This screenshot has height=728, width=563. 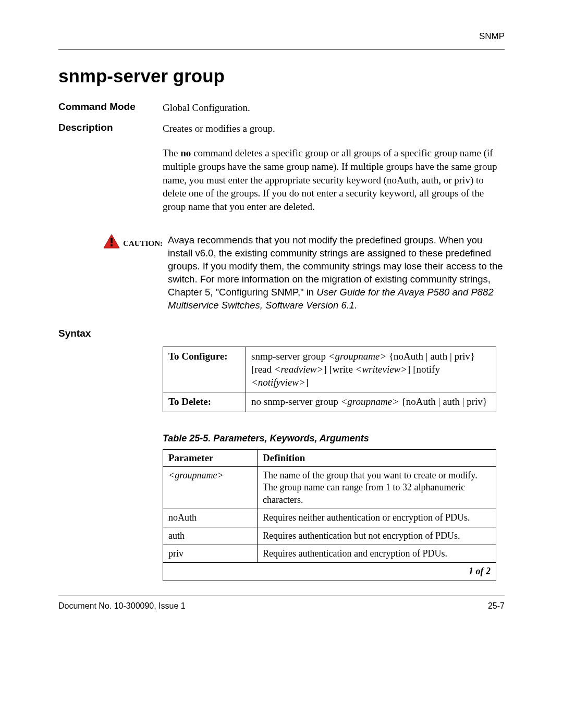 I want to click on desc-rest: command deletes a specific group or all …, so click(x=330, y=180).